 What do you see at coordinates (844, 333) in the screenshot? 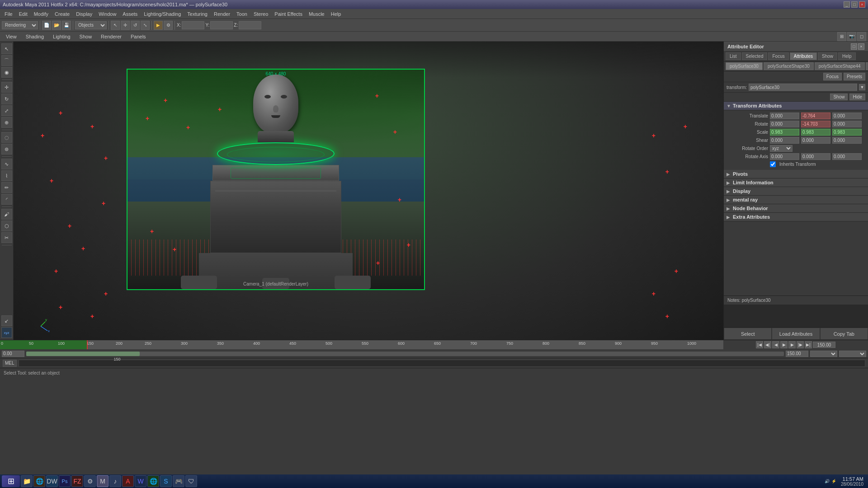
I see `copy-tab-button: Copy Tab` at bounding box center [844, 333].